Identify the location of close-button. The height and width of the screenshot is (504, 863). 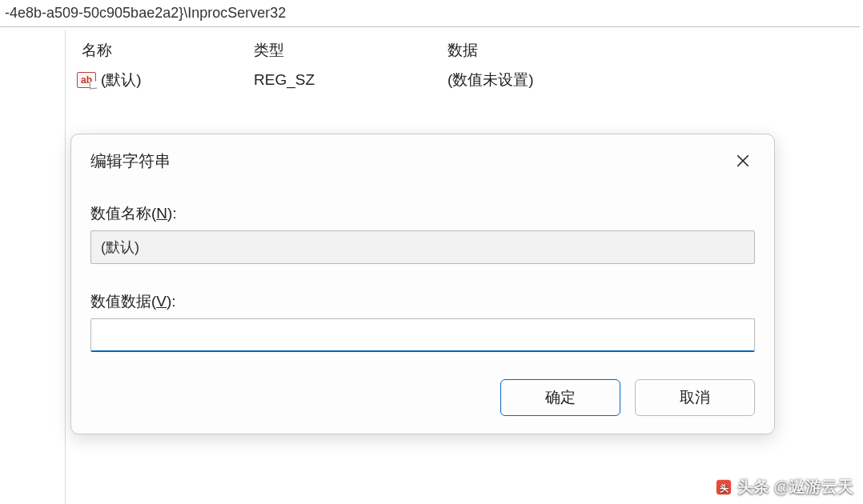
(743, 161).